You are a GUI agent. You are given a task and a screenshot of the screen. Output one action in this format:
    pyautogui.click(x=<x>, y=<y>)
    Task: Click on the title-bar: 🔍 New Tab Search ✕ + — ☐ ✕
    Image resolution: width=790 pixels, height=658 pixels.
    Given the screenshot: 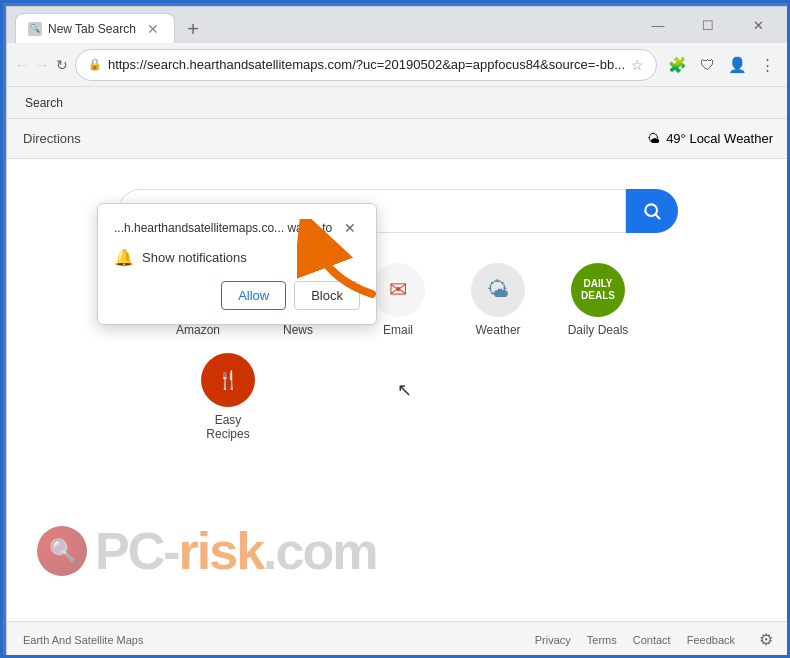 What is the action you would take?
    pyautogui.click(x=398, y=25)
    